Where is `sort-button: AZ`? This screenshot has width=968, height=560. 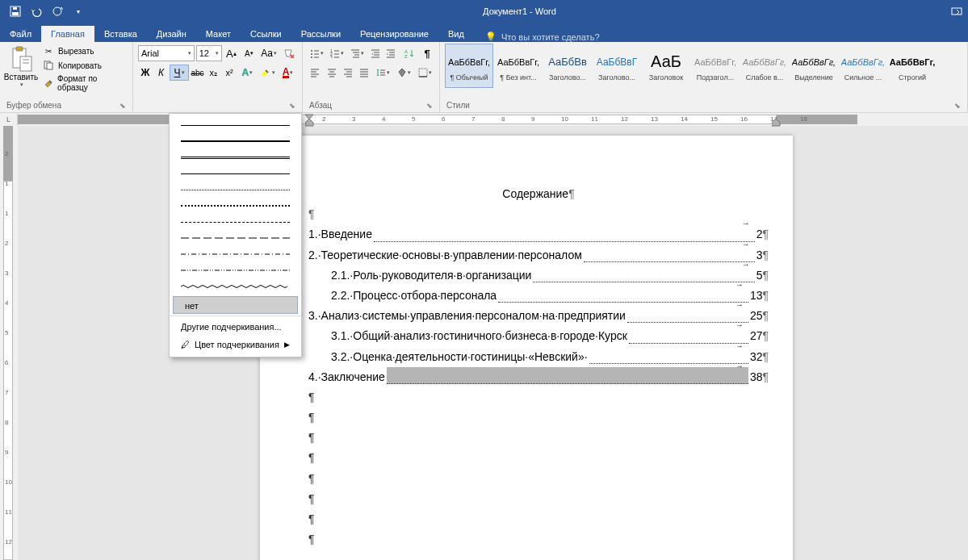 sort-button: AZ is located at coordinates (409, 53).